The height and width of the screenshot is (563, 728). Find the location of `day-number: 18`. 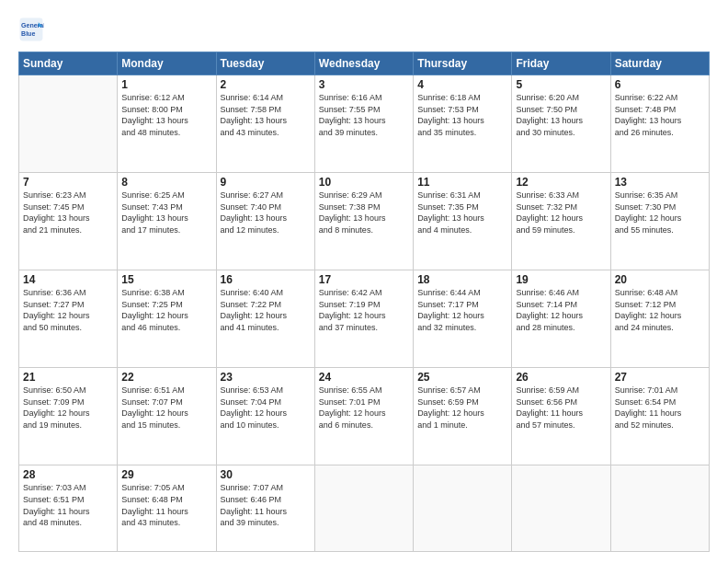

day-number: 18 is located at coordinates (462, 280).